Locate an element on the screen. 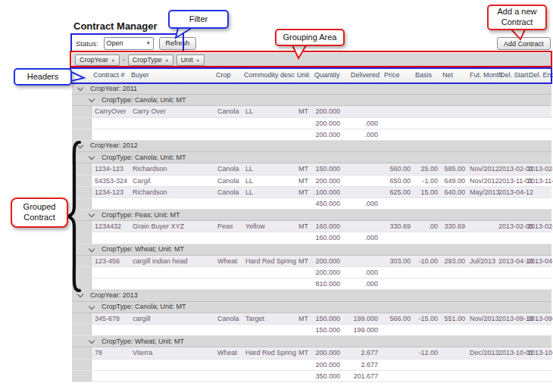 This screenshot has height=392, width=553. cell-dend: 2013-09-30 is located at coordinates (539, 319).